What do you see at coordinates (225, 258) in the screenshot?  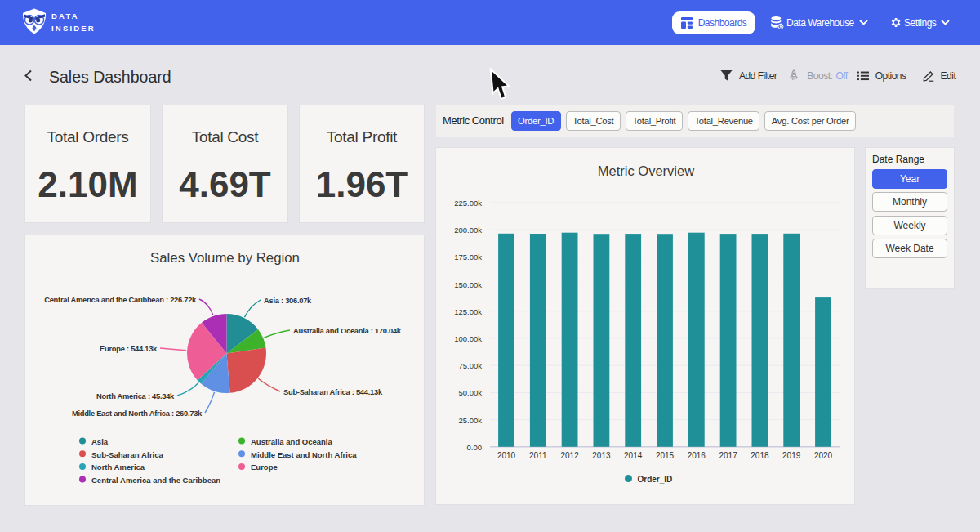 I see `svg-text: Sales Volume by Region` at bounding box center [225, 258].